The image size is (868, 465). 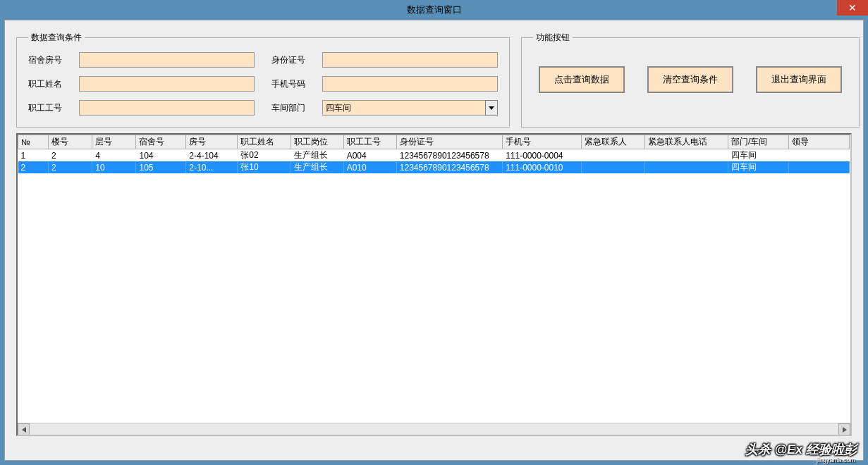 What do you see at coordinates (410, 108) in the screenshot?
I see `dept-select` at bounding box center [410, 108].